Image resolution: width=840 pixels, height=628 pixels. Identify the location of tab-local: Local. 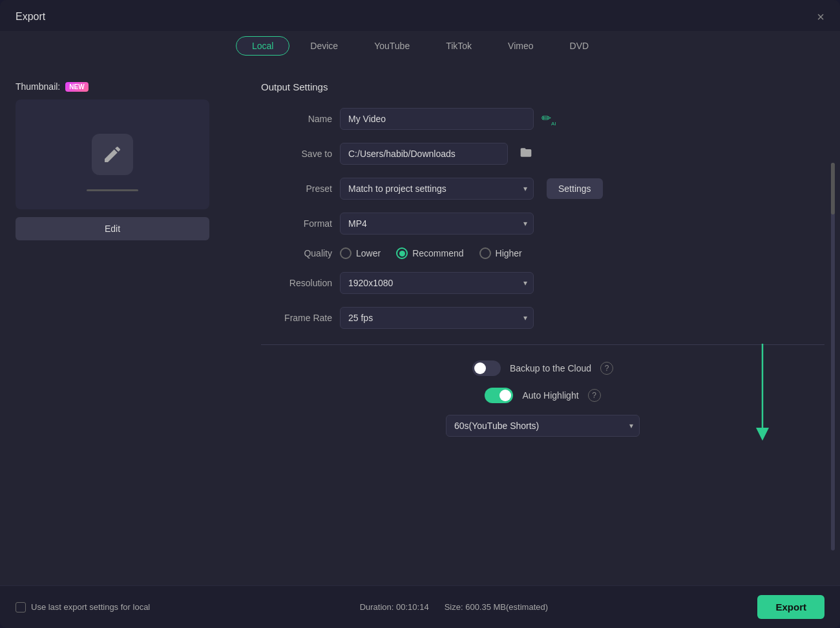
(262, 46).